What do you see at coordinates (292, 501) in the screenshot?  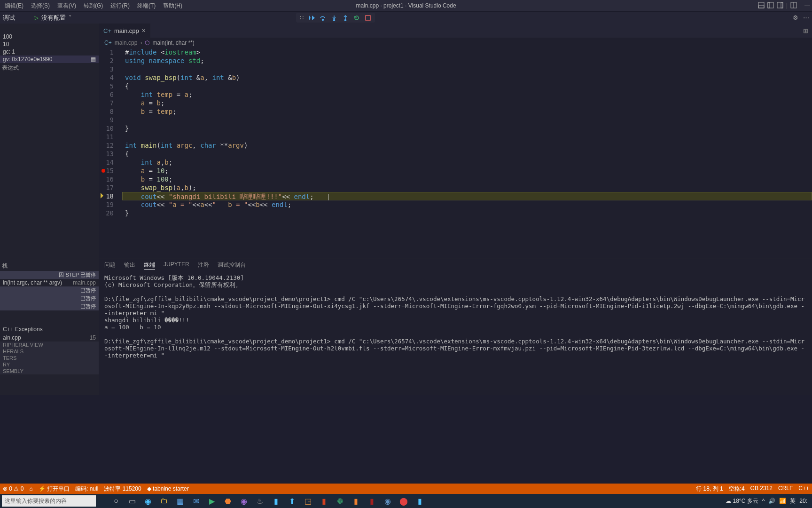 I see `app-icon-5: ⬆` at bounding box center [292, 501].